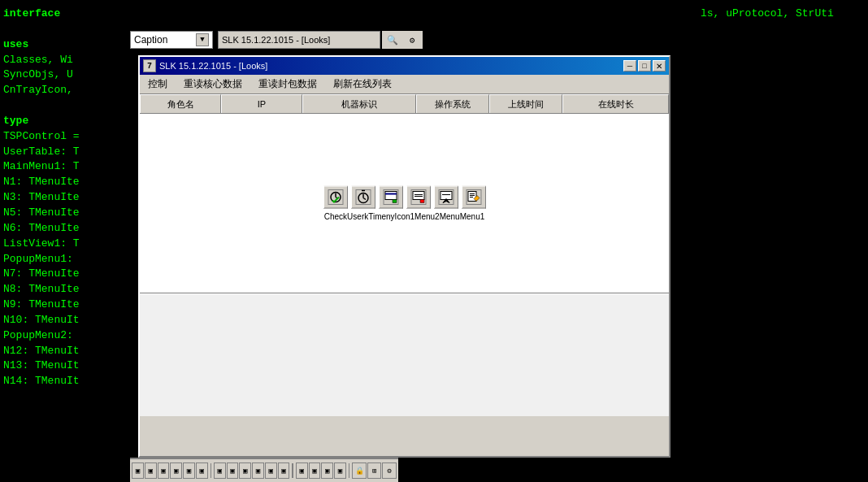 The width and height of the screenshot is (868, 482). Describe the element at coordinates (69, 137) in the screenshot. I see `code-line-8: TSPControl =` at that location.